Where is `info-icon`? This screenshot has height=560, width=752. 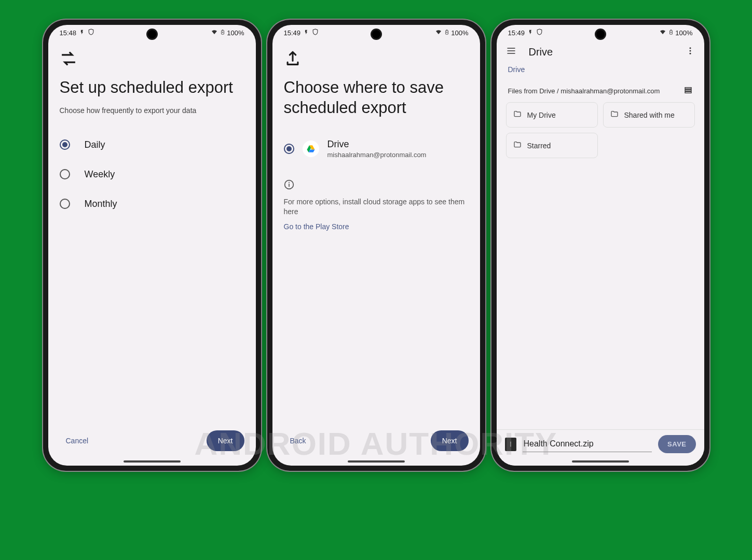 info-icon is located at coordinates (376, 186).